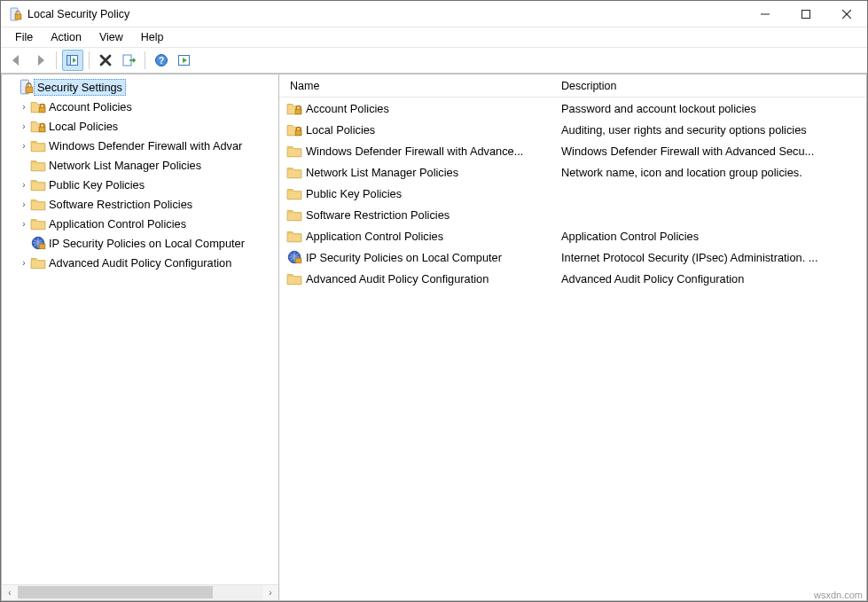  Describe the element at coordinates (40, 60) in the screenshot. I see `forward-button` at that location.